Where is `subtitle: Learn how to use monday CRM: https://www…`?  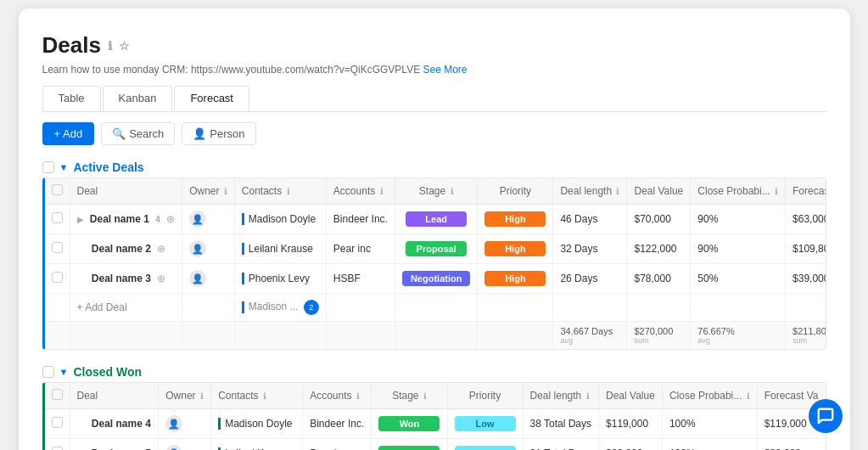
subtitle: Learn how to use monday CRM: https://www… is located at coordinates (434, 70).